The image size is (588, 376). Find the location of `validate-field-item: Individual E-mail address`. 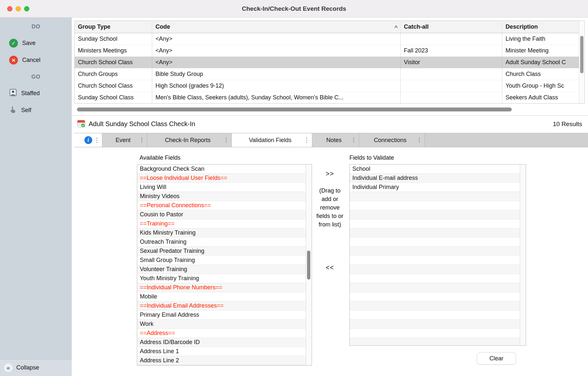

validate-field-item: Individual E-mail address is located at coordinates (435, 178).